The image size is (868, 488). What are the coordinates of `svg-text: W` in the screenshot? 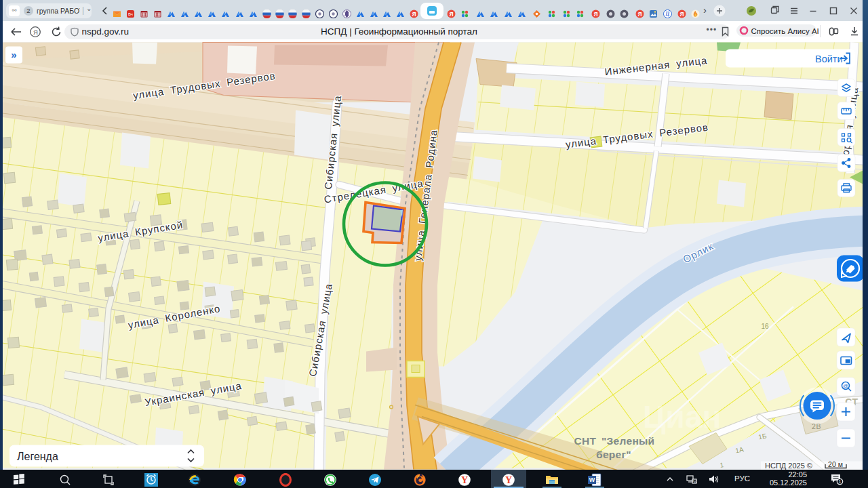 It's located at (593, 480).